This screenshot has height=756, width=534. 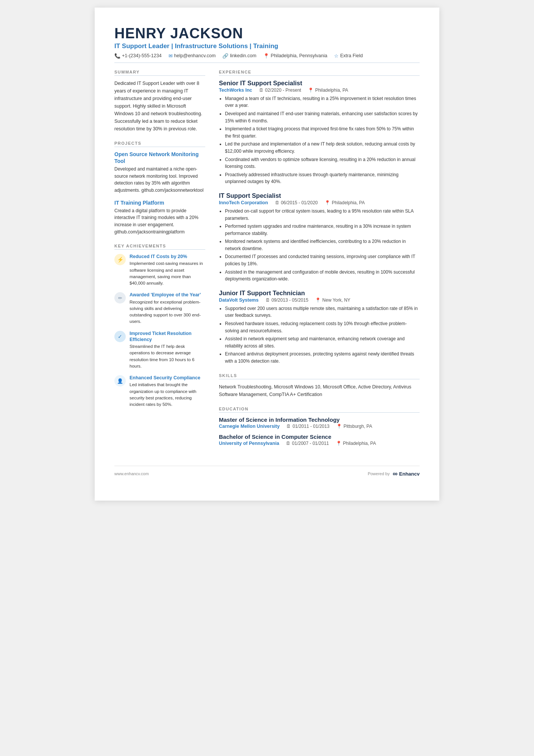 What do you see at coordinates (322, 214) in the screenshot?
I see `bullet: Provided on-call support for critical sy…` at bounding box center [322, 214].